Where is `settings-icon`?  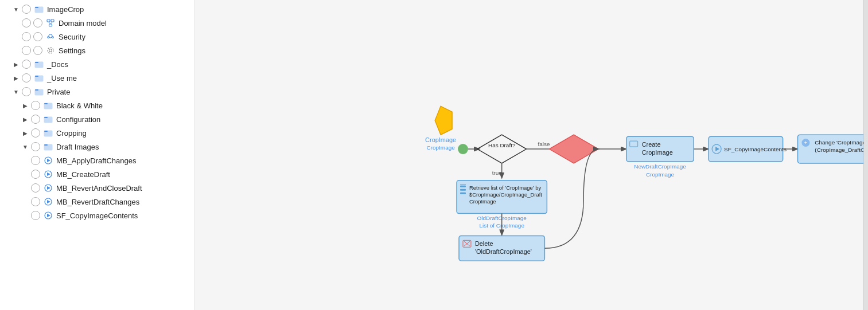
settings-icon is located at coordinates (50, 50).